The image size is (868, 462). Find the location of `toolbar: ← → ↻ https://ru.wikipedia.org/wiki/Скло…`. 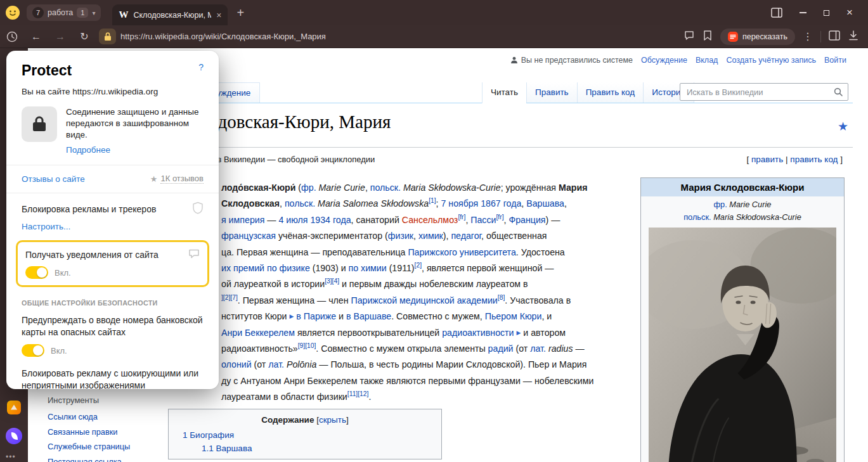

toolbar: ← → ↻ https://ru.wikipedia.org/wiki/Скло… is located at coordinates (434, 37).